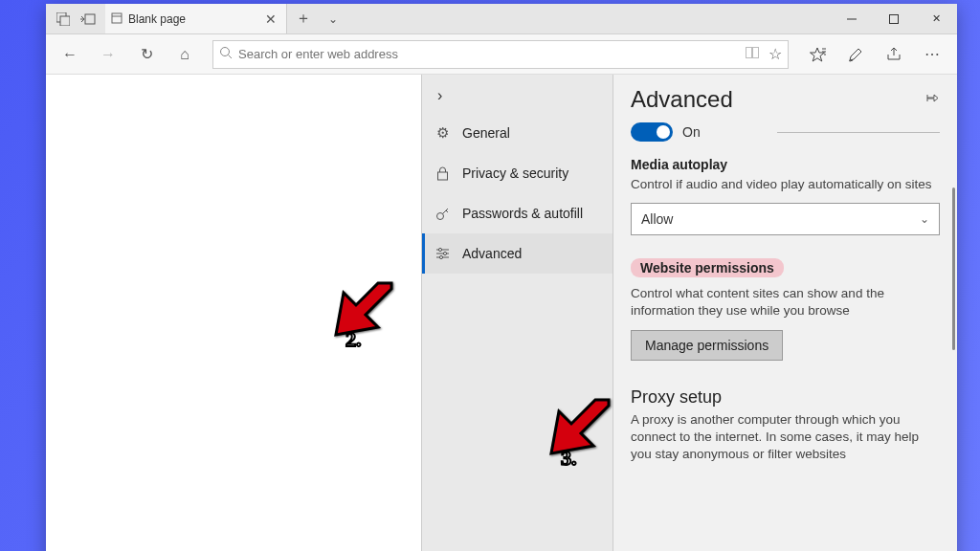  Describe the element at coordinates (652, 132) in the screenshot. I see `toggle-switch` at that location.